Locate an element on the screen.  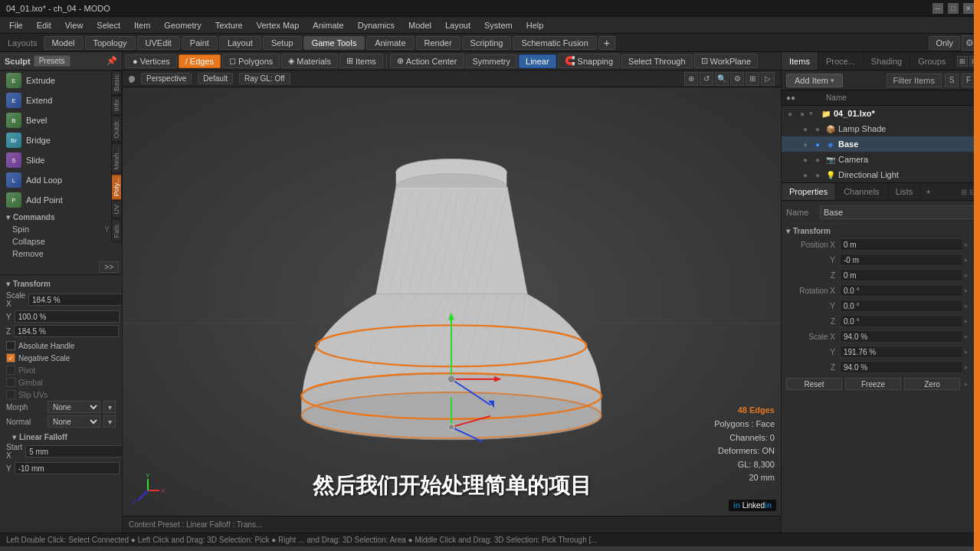
polygons-button: ◻ Polygons is located at coordinates (251, 61).